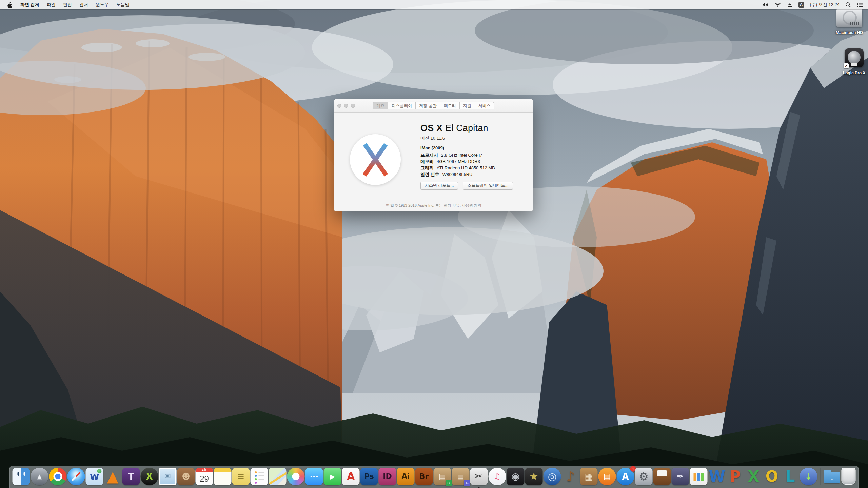 The image size is (868, 488). What do you see at coordinates (431, 128) in the screenshot?
I see `os-title-primary: OS X` at bounding box center [431, 128].